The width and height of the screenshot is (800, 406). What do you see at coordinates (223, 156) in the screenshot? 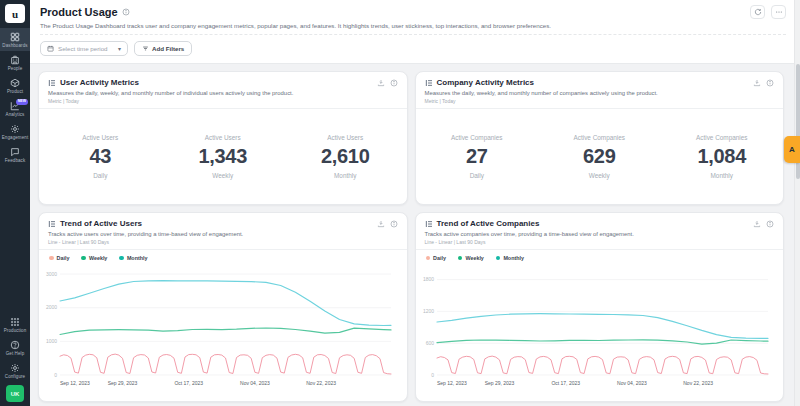
I see `kpi-row: Active Users 43 Daily Active Users 1,343…` at bounding box center [223, 156].